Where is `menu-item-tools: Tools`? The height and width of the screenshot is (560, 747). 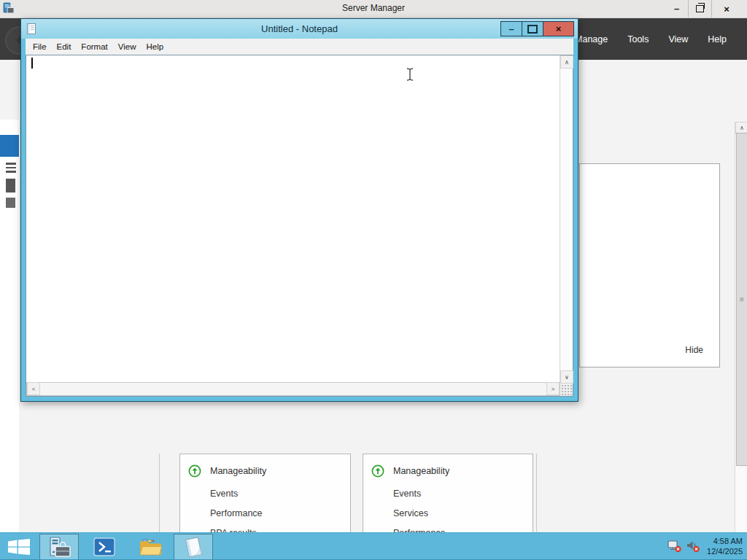 menu-item-tools: Tools is located at coordinates (638, 39).